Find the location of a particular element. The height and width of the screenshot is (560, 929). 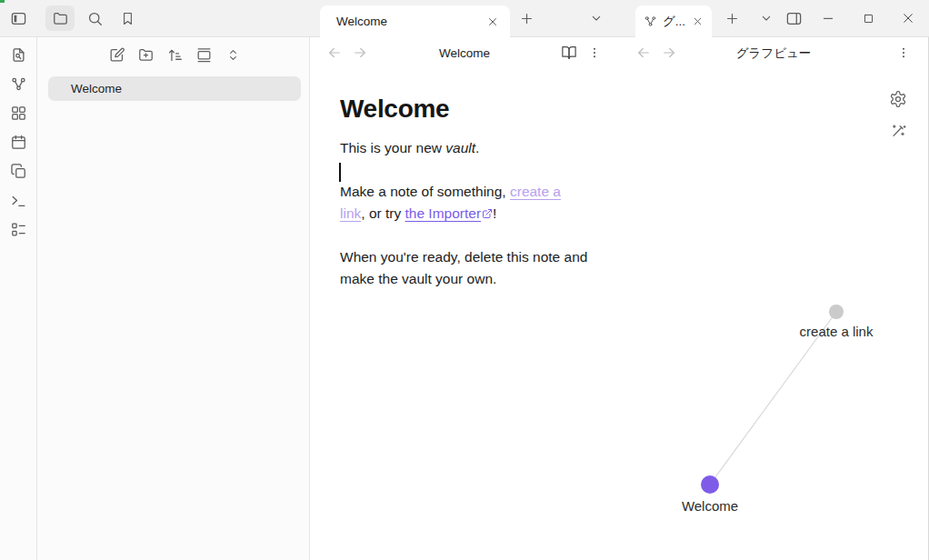

titlebar: Welcome グ... is located at coordinates (464, 18).